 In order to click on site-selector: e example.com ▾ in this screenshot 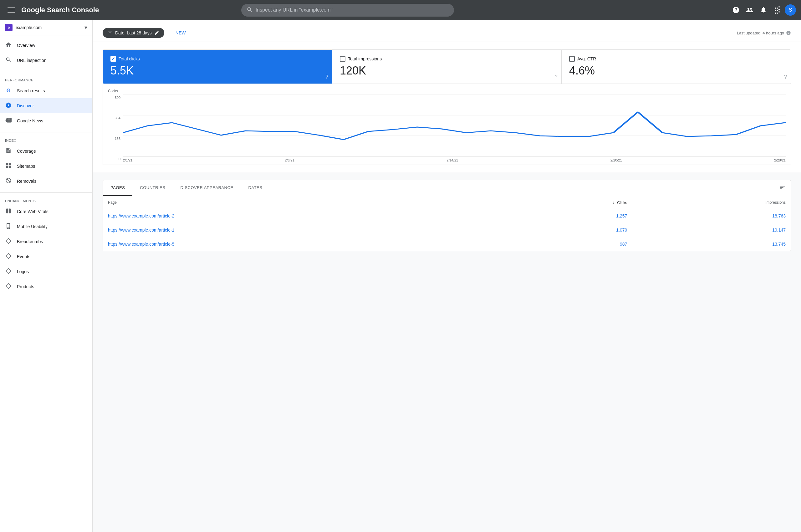, I will do `click(46, 28)`.